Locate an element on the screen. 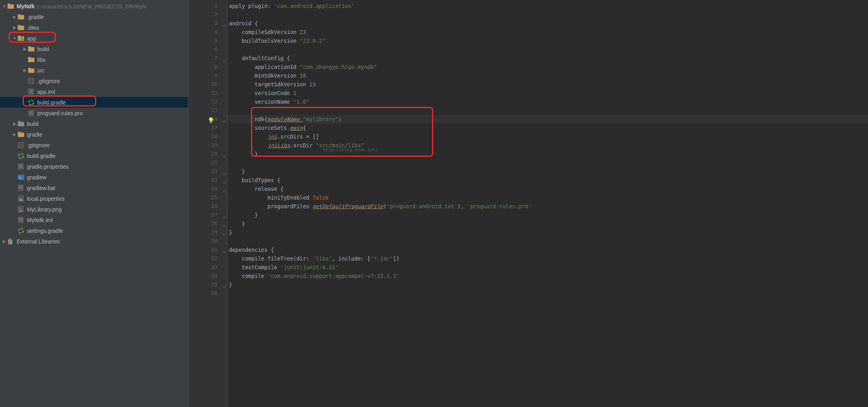  file-icon is located at coordinates (31, 81).